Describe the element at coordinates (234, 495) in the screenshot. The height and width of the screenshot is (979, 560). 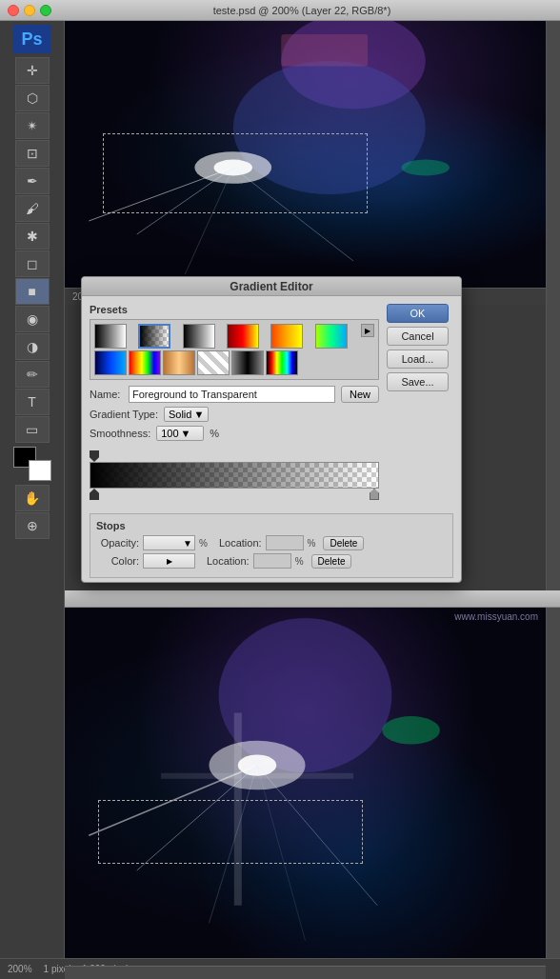
I see `color-stops-bar` at that location.